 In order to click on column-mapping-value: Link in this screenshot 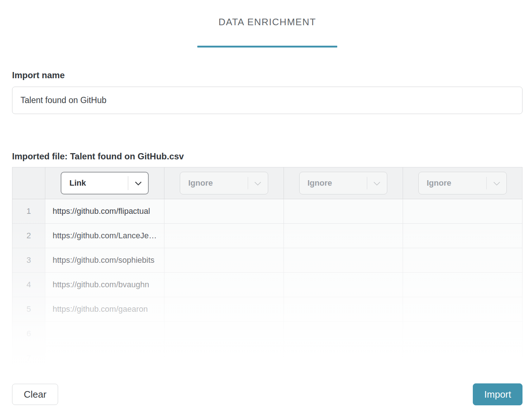, I will do `click(95, 183)`.